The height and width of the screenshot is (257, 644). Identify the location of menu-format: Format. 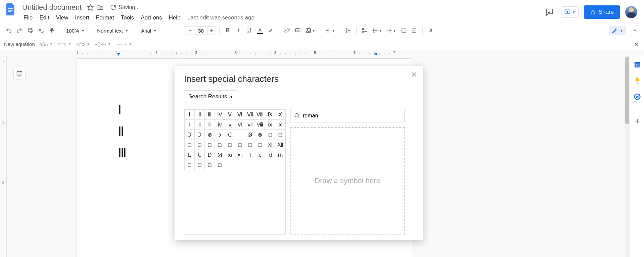
(105, 18).